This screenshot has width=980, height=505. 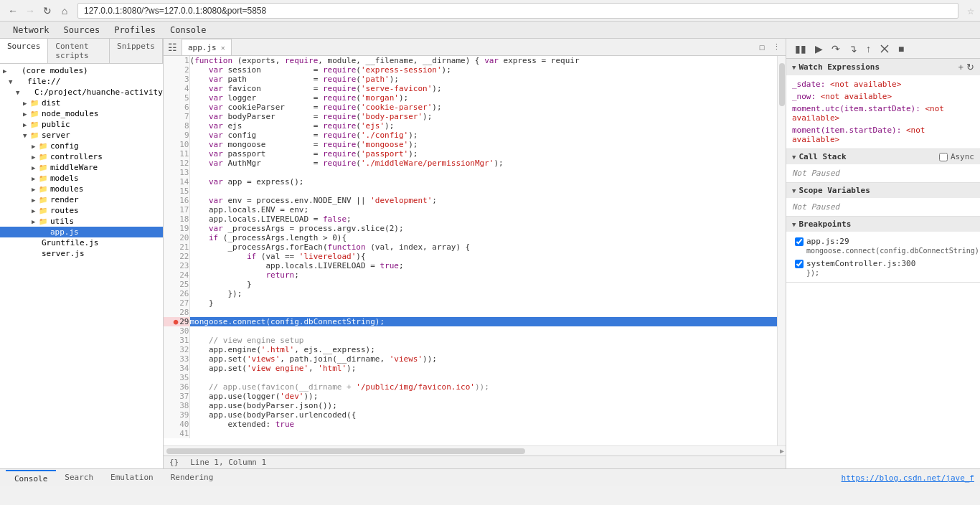 What do you see at coordinates (82, 82) in the screenshot?
I see `tree-item-file: ▼ file://` at bounding box center [82, 82].